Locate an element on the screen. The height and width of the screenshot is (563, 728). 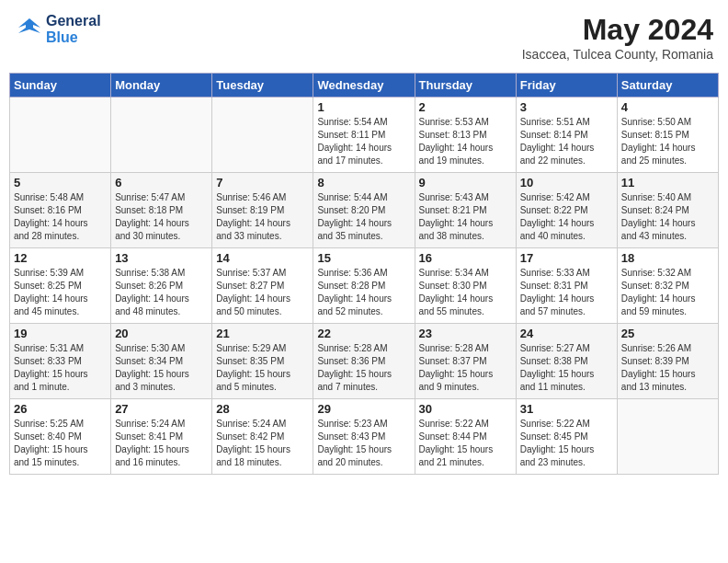
day-number: 30 is located at coordinates (465, 408).